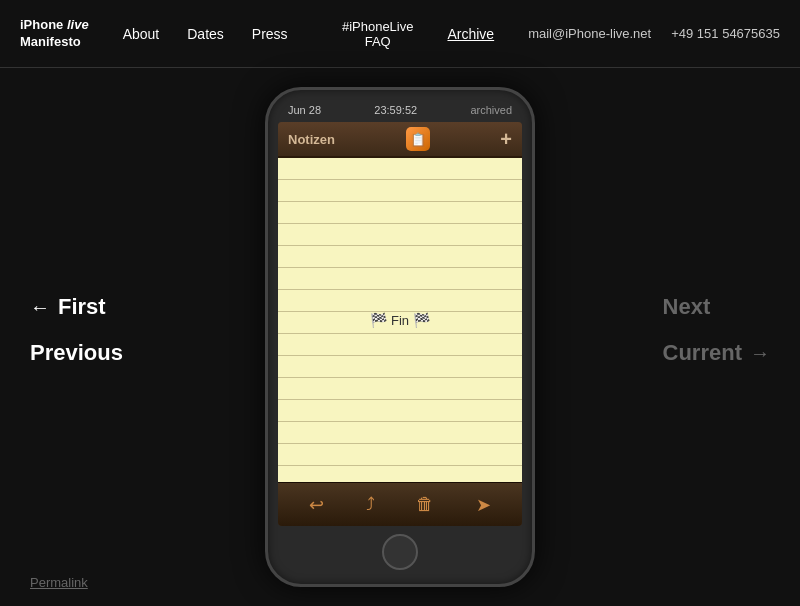  What do you see at coordinates (59, 582) in the screenshot?
I see `permalink-link: Permalink` at bounding box center [59, 582].